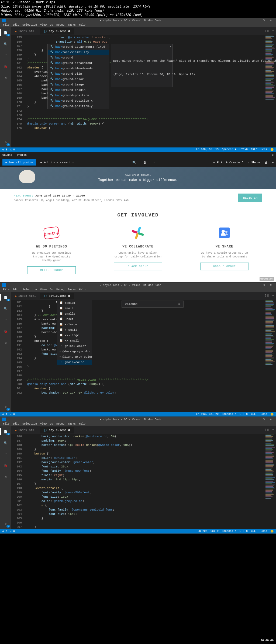 This screenshot has height=644, width=276. Describe the element at coordinates (60, 25) in the screenshot. I see `menu-debug: Debug` at that location.